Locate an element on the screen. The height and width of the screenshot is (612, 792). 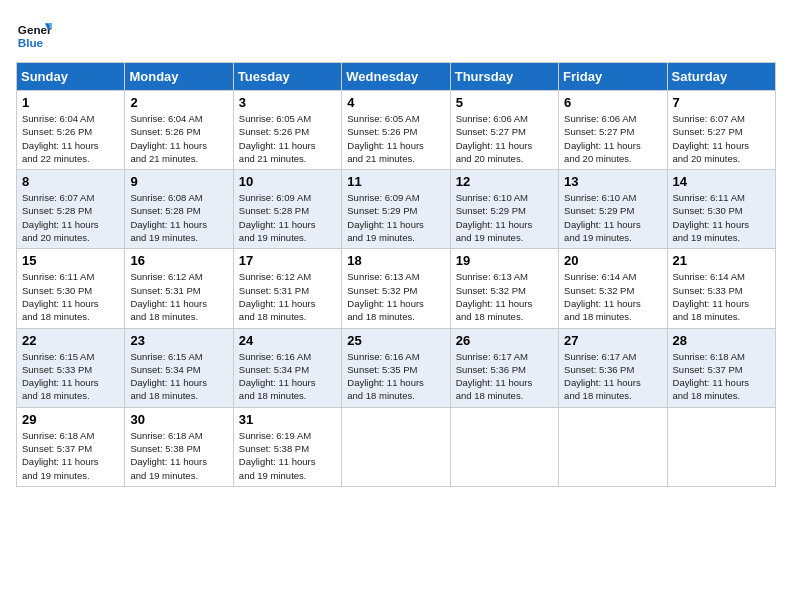
day-cell-24: 24Sunrise: 6:16 AM Sunset: 5:34 PM Dayli… is located at coordinates (287, 368).